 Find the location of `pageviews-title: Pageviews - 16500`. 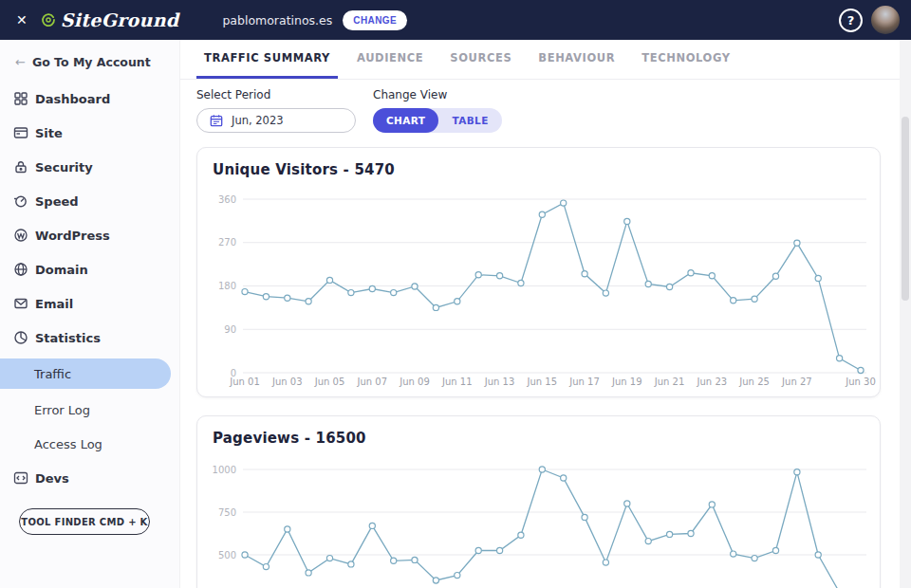

pageviews-title: Pageviews - 16500 is located at coordinates (539, 440).